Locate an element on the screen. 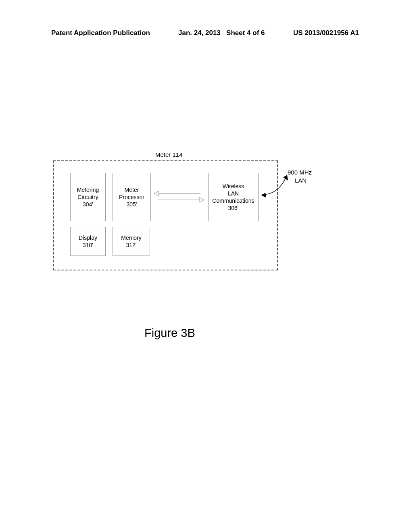  block-line: Metering is located at coordinates (88, 190).